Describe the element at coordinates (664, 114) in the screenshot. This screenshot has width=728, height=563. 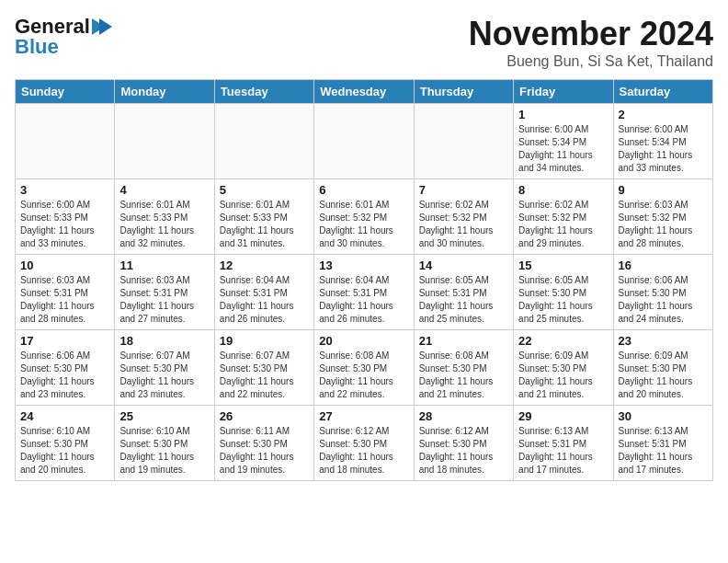
I see `day-number: 2` at that location.